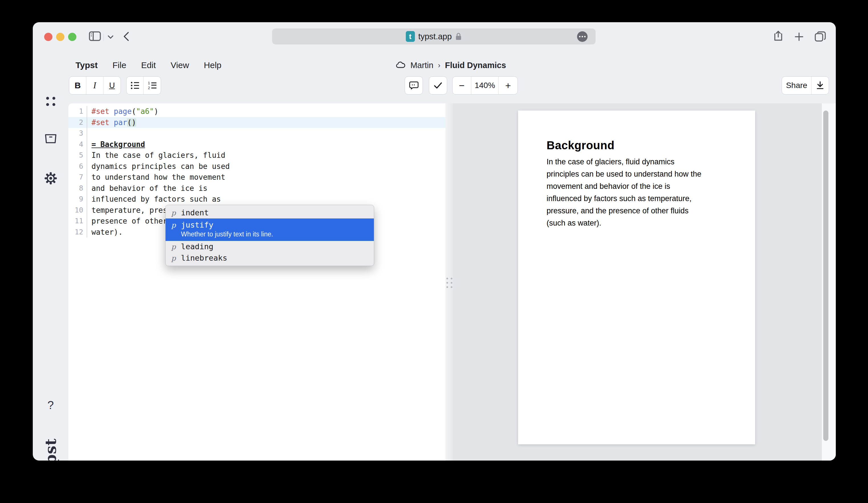  Describe the element at coordinates (799, 36) in the screenshot. I see `new-tab-icon` at that location.